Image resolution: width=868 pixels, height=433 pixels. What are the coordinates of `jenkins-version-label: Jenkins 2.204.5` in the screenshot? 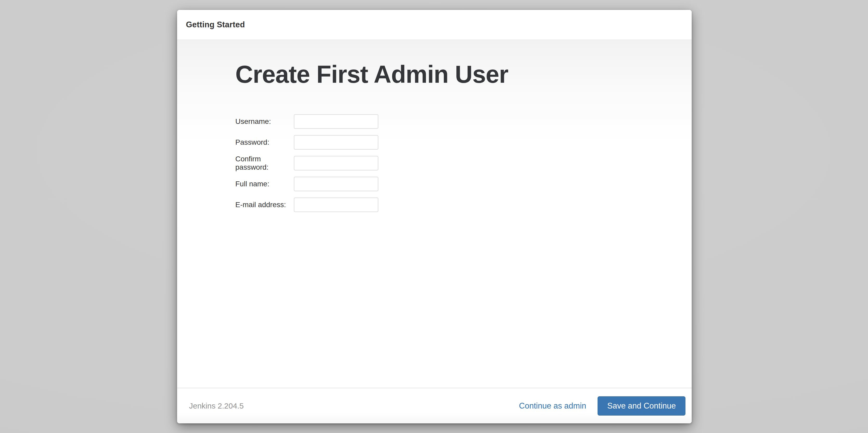 It's located at (216, 406).